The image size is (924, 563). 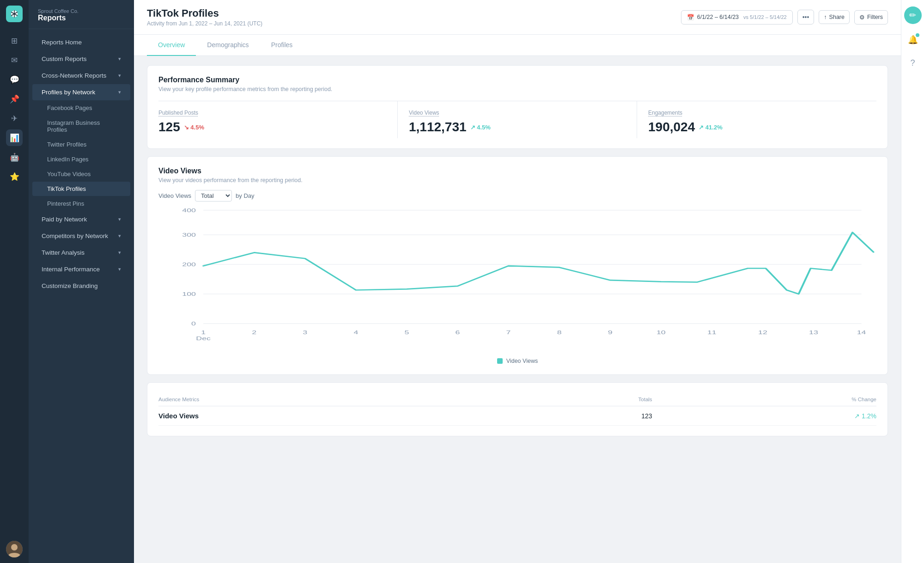 I want to click on svg-text: 7, so click(x=509, y=333).